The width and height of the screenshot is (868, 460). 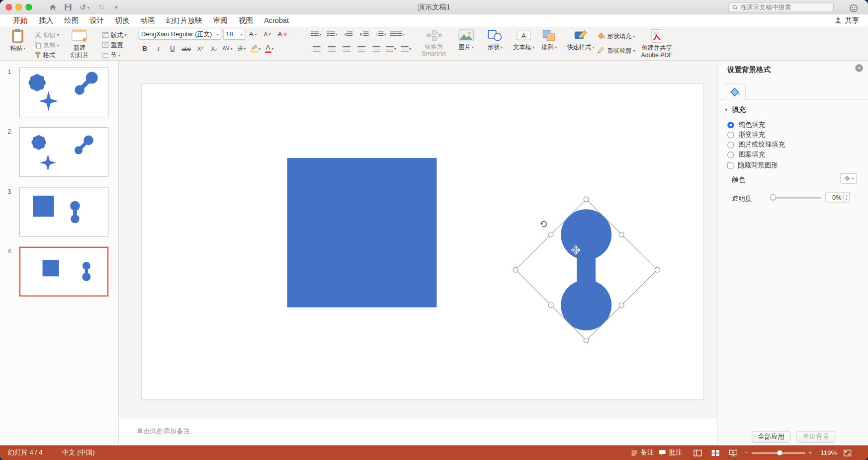 What do you see at coordinates (779, 453) in the screenshot?
I see `zoom-slider` at bounding box center [779, 453].